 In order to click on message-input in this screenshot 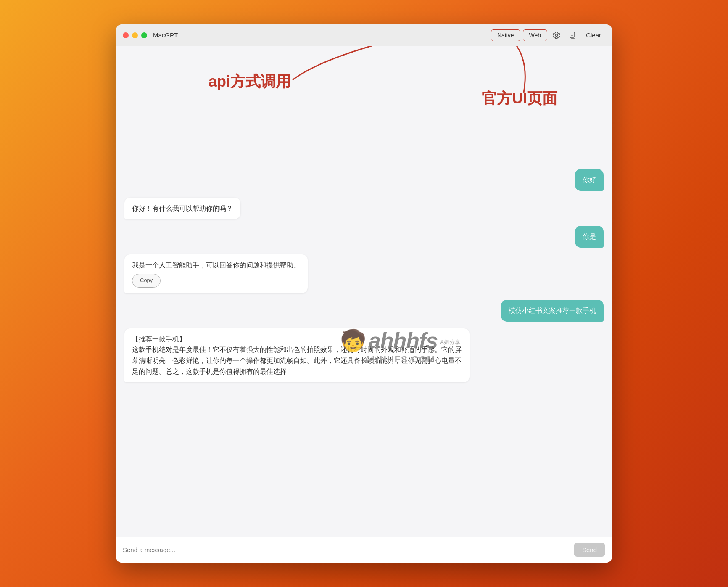, I will do `click(346, 550)`.